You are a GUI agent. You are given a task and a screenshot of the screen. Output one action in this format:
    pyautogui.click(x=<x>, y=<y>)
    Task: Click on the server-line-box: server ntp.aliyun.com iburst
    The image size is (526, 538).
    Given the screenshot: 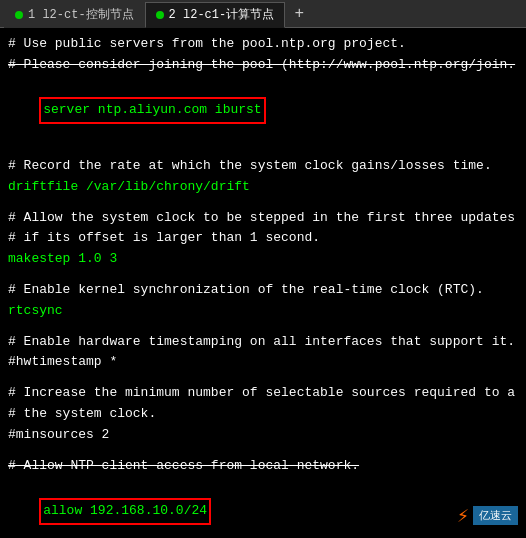 What is the action you would take?
    pyautogui.click(x=152, y=110)
    